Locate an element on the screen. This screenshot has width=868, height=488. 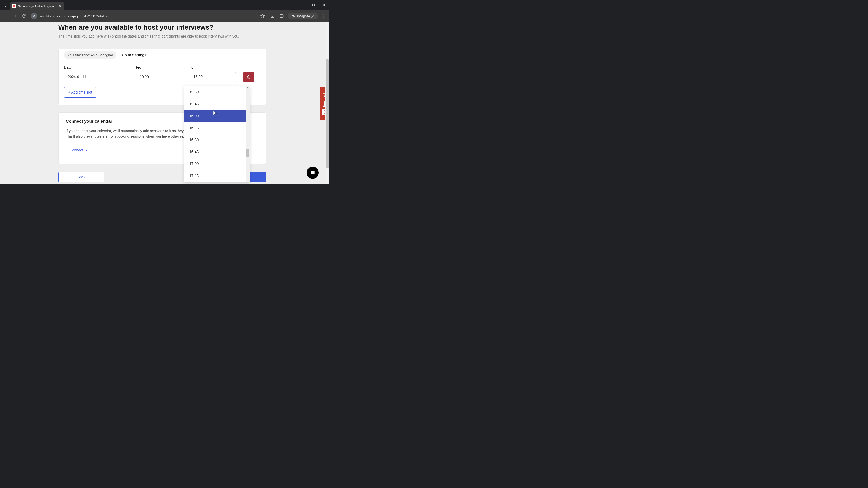
side-panel-button is located at coordinates (282, 16).